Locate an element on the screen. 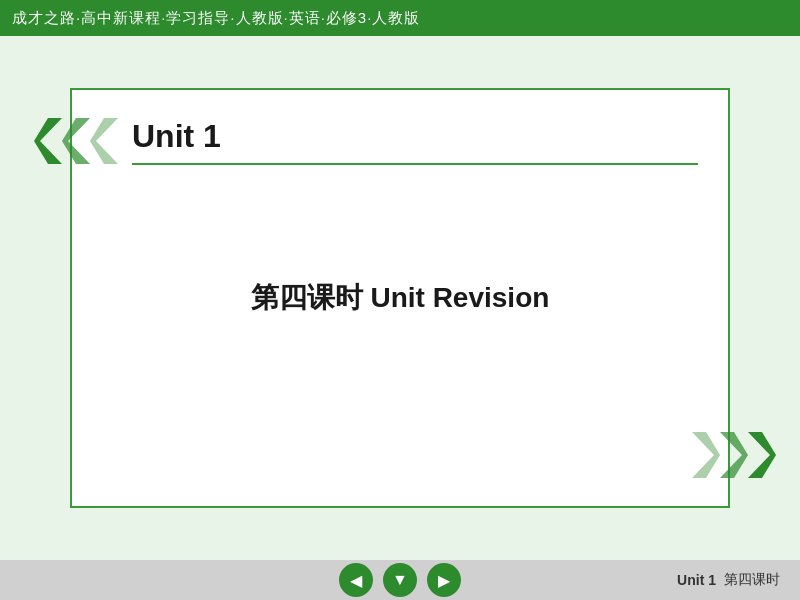 The height and width of the screenshot is (600, 800). lesson-subtitle: 第四课时 Unit Revision is located at coordinates (400, 298).